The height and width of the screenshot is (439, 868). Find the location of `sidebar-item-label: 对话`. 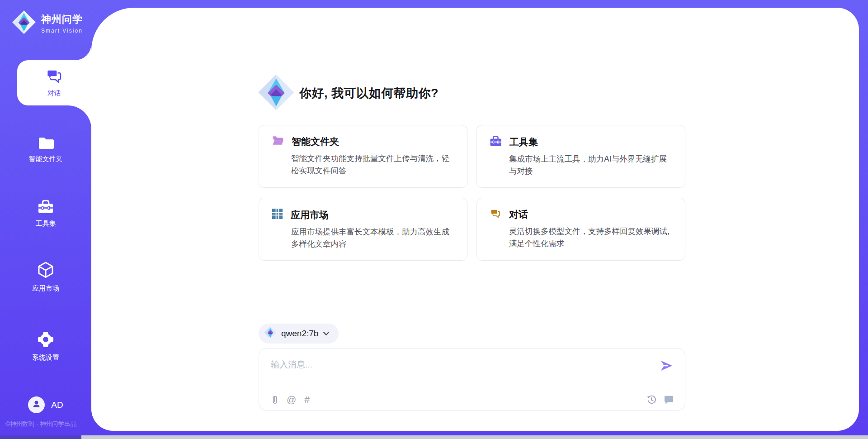

sidebar-item-label: 对话 is located at coordinates (54, 93).